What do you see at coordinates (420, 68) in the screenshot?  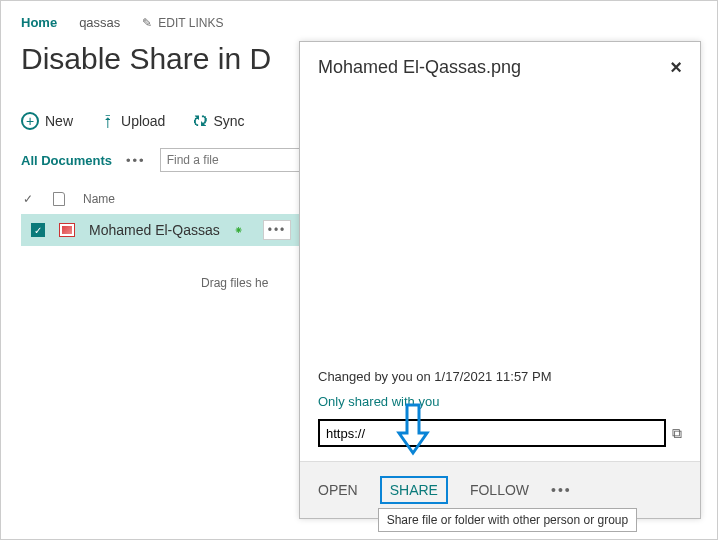 I see `panel-title: Mohamed El-Qassas.png` at bounding box center [420, 68].